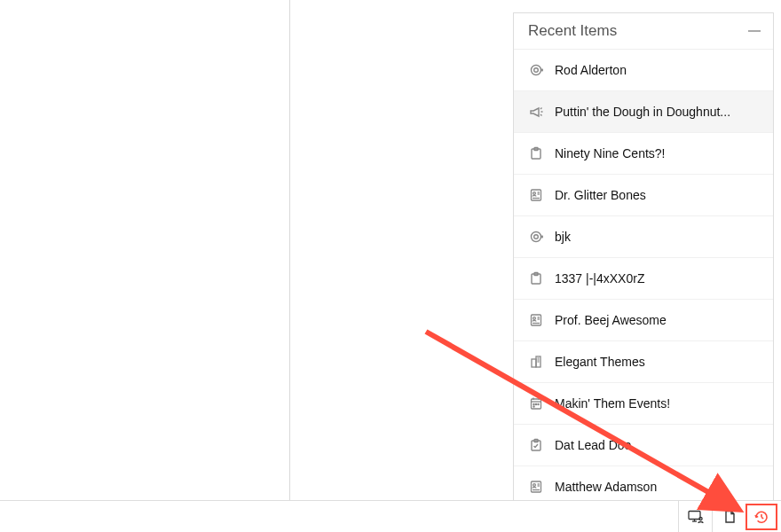 This screenshot has width=781, height=532. Describe the element at coordinates (657, 195) in the screenshot. I see `recent-item-label: Dr. Glitter Bones` at that location.